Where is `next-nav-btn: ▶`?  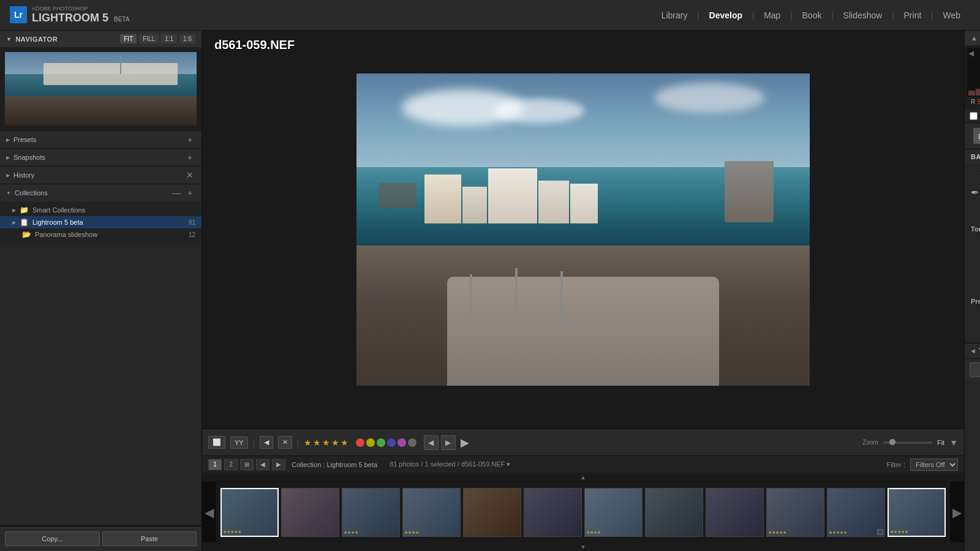 next-nav-btn: ▶ is located at coordinates (279, 465).